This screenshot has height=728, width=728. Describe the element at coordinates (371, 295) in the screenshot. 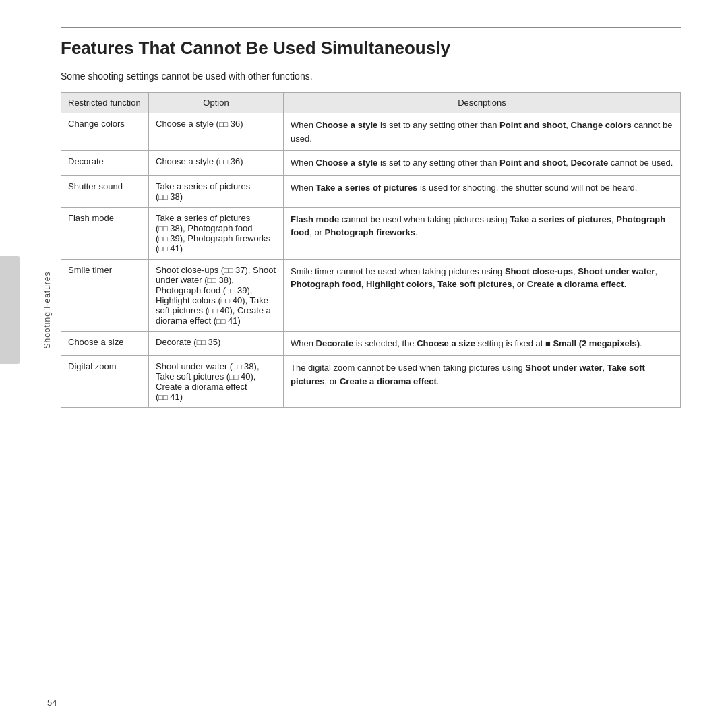

I see `table-row: Smile timerShoot close-ups (□□ 37), Shoo…` at that location.